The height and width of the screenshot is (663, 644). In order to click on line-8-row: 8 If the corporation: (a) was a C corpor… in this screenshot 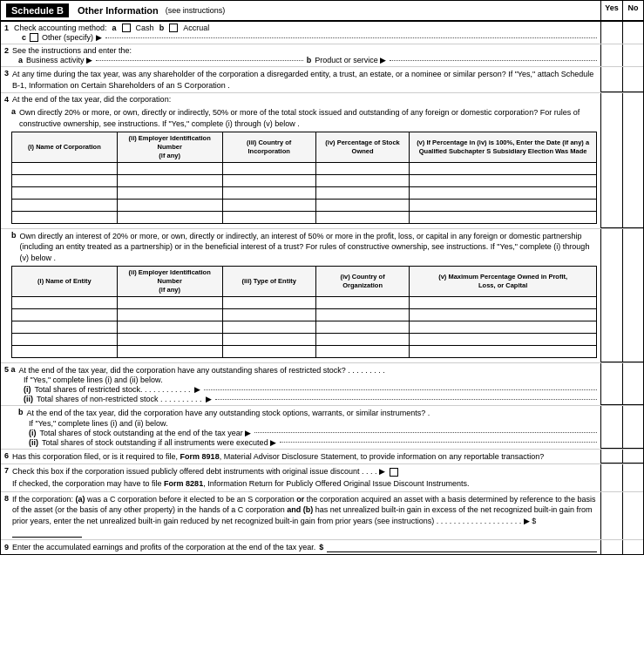, I will do `click(322, 516)`.